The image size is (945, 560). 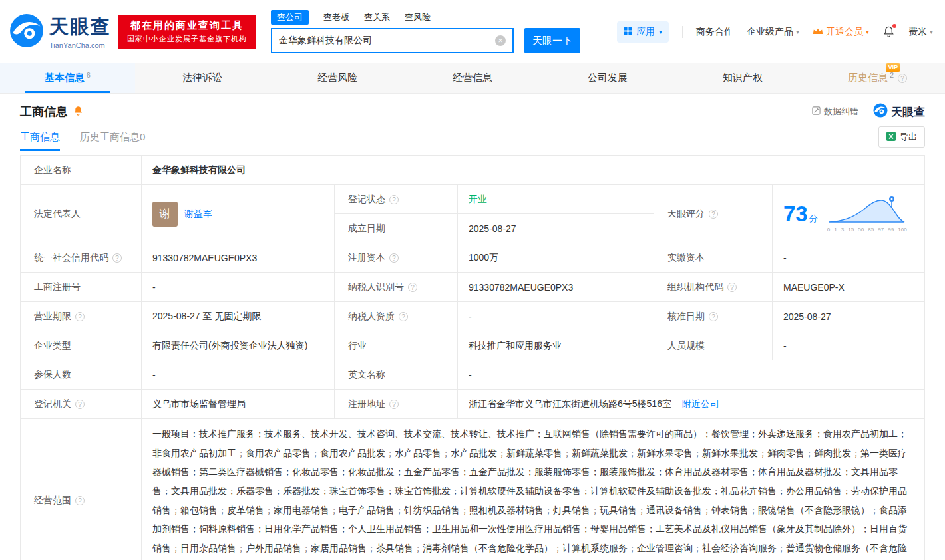 What do you see at coordinates (743, 78) in the screenshot?
I see `tab-intellectual-property: 知识产权` at bounding box center [743, 78].